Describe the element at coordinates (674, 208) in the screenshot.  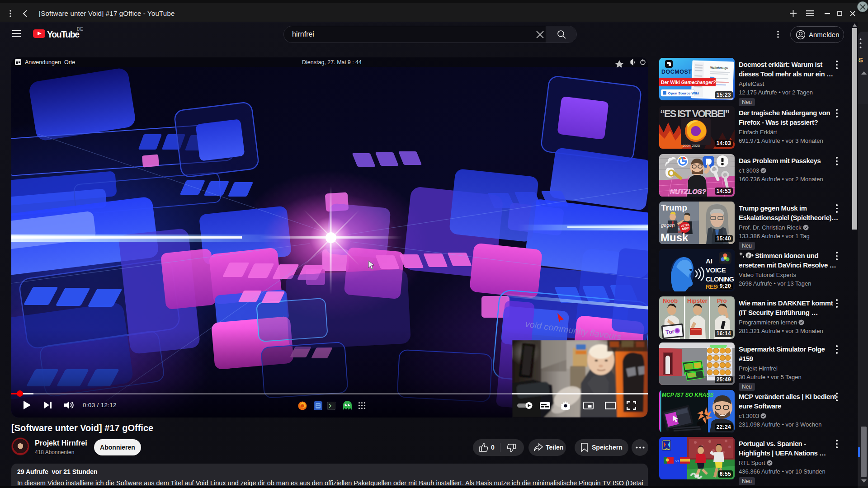
I see `svg-text: Trump` at that location.